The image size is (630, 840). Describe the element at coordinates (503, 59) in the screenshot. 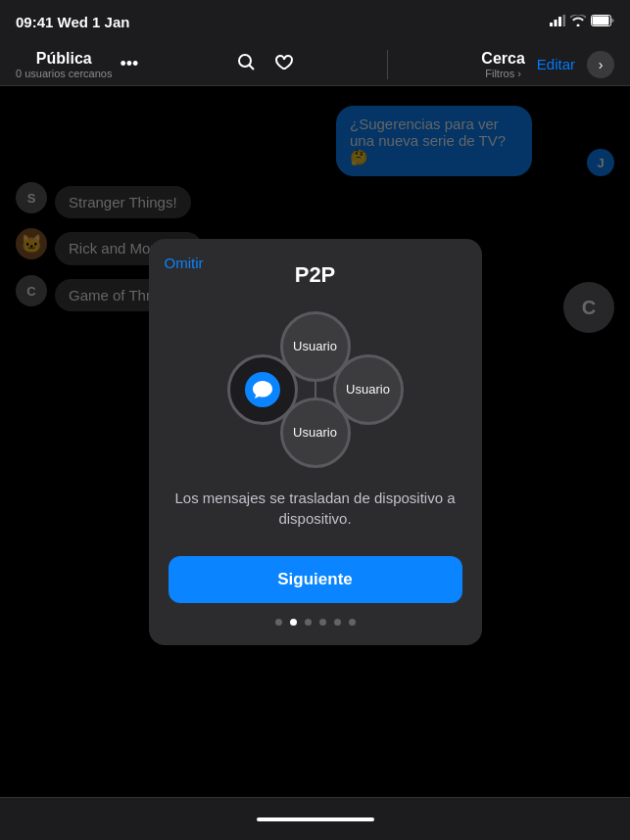

I see `nav-right-title: Cerca` at that location.